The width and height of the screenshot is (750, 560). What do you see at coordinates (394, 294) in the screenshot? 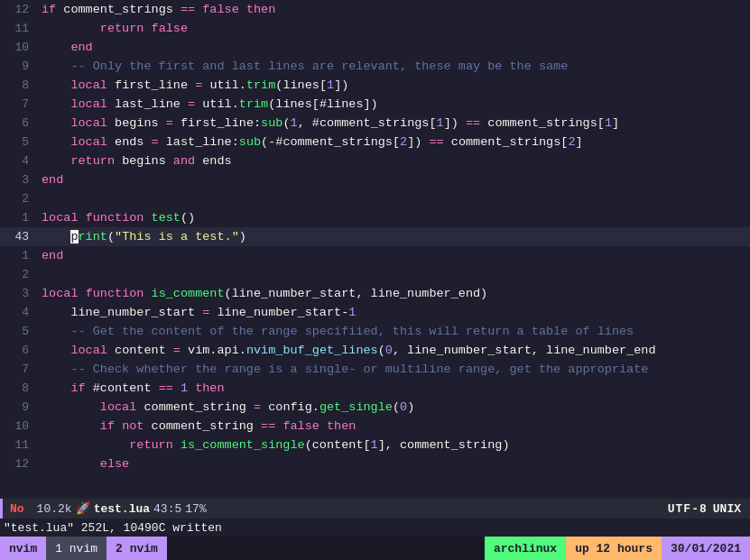
I see `line-content: local function is_comment(line_number_st…` at bounding box center [394, 294].